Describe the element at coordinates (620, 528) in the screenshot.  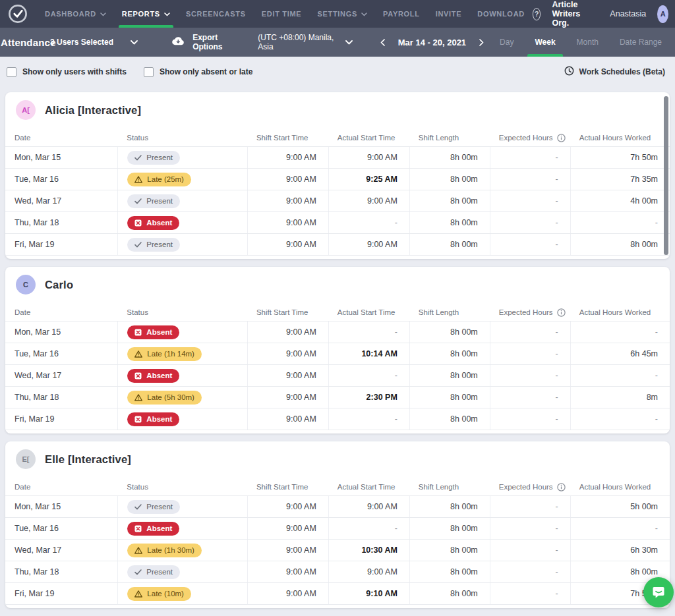
I see `actual-hours-cell: -` at that location.